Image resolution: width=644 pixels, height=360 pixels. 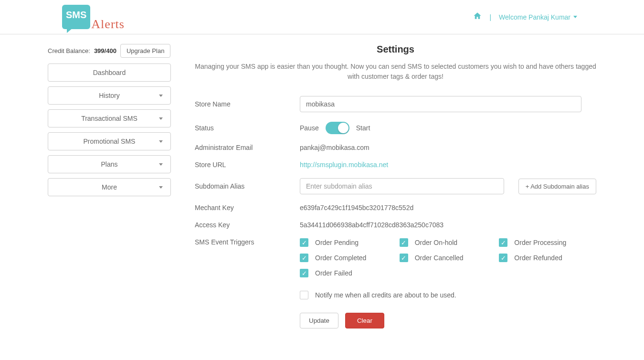 I want to click on admin-email-value: pankaj@mobikasa.com, so click(x=448, y=148).